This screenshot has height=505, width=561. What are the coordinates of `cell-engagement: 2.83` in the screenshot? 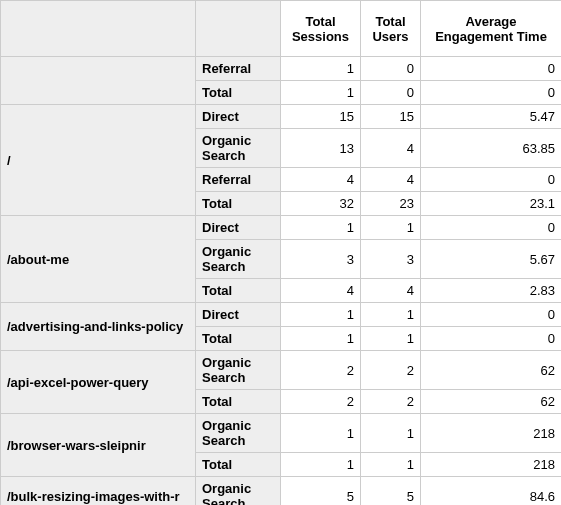 It's located at (492, 291).